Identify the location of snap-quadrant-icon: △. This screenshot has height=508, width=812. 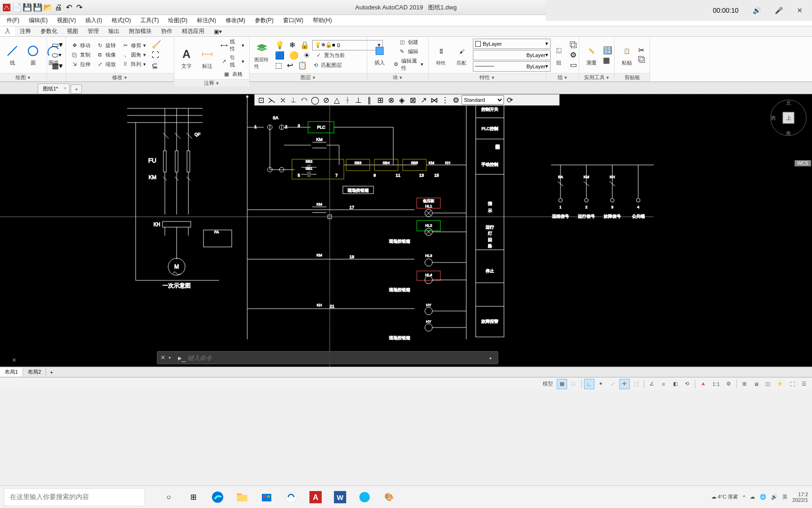
(337, 100).